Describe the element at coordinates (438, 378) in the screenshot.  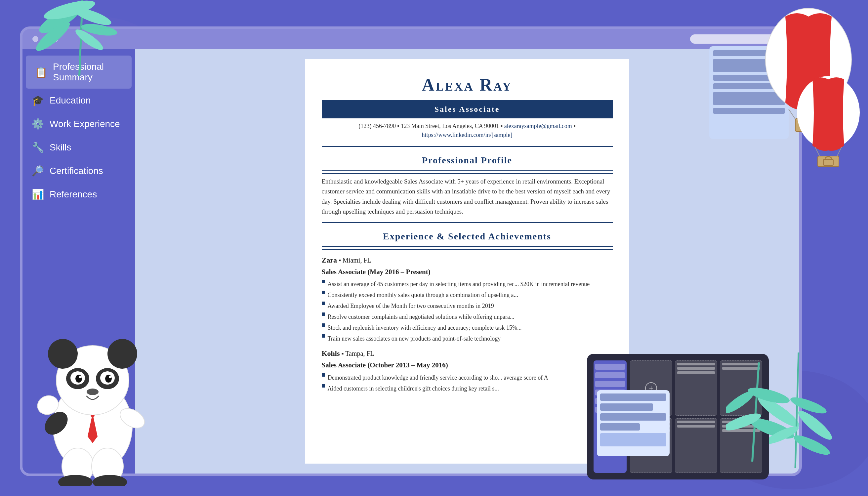
I see `bullet-text-kohls-1: Demonstrated product knowledge and frien…` at that location.